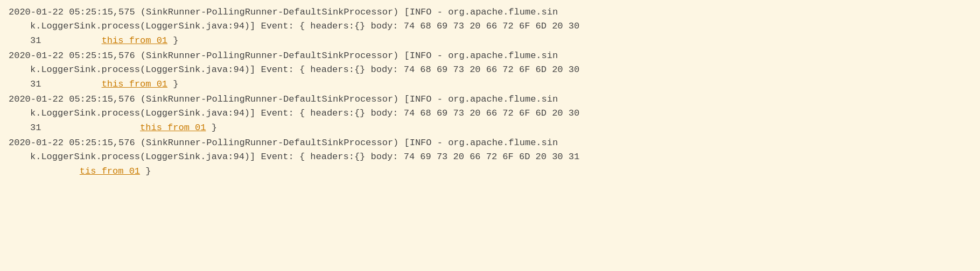 The width and height of the screenshot is (980, 271). I want to click on log-line-1-2: 2020-01-22 05:25:15,576 (SinkRunner-Poll…, so click(490, 56).